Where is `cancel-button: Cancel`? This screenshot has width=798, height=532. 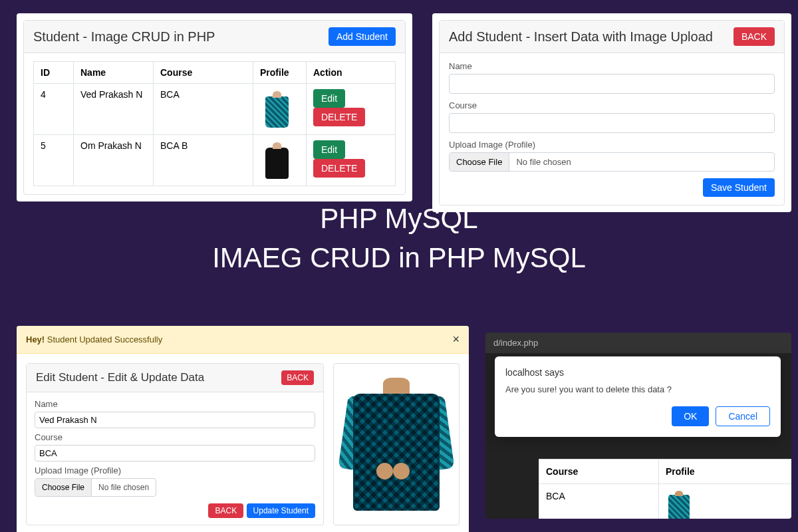
cancel-button: Cancel is located at coordinates (743, 416).